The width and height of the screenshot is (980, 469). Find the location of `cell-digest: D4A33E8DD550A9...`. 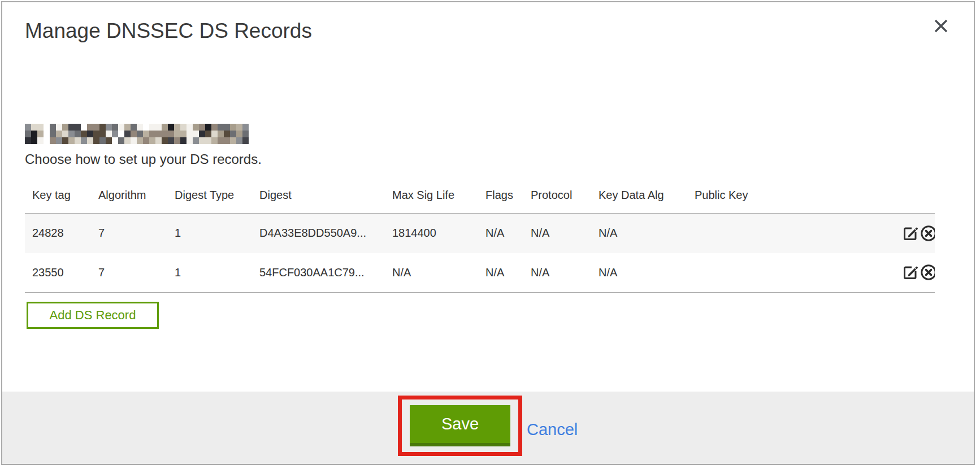

cell-digest: D4A33E8DD550A9... is located at coordinates (319, 233).